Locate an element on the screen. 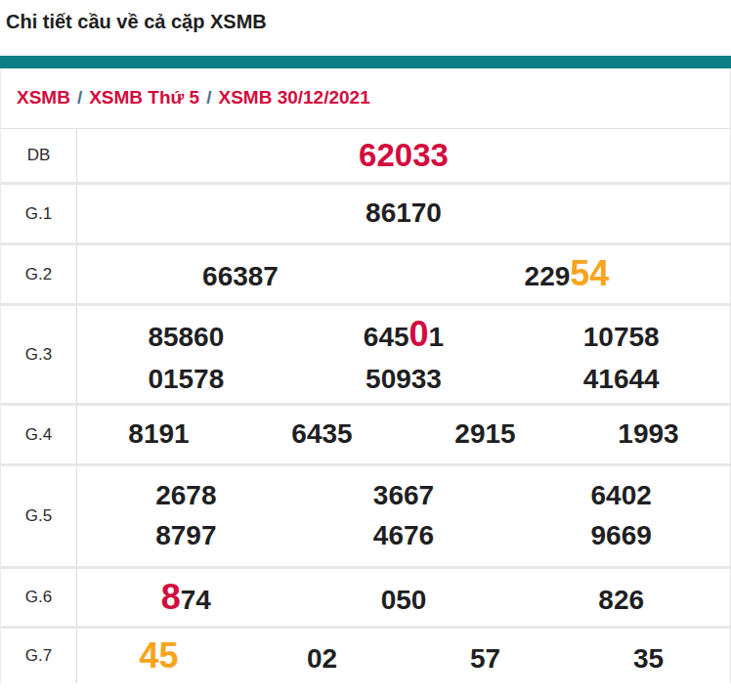 The width and height of the screenshot is (731, 700). digits: 645 is located at coordinates (387, 336).